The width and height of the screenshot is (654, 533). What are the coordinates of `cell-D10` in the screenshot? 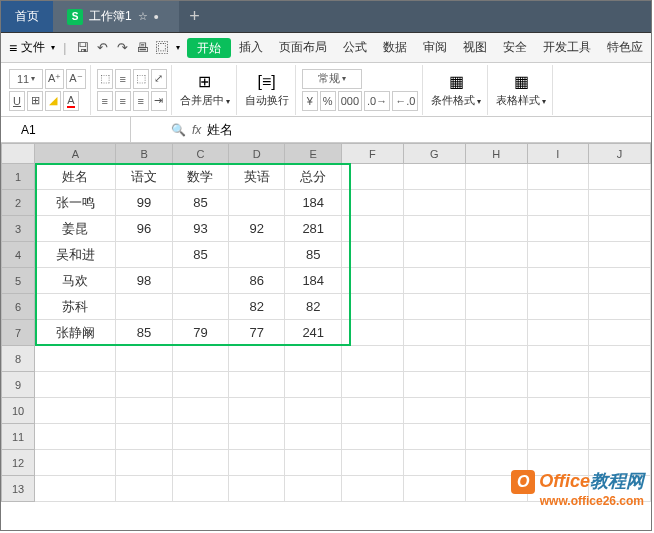 It's located at (257, 411).